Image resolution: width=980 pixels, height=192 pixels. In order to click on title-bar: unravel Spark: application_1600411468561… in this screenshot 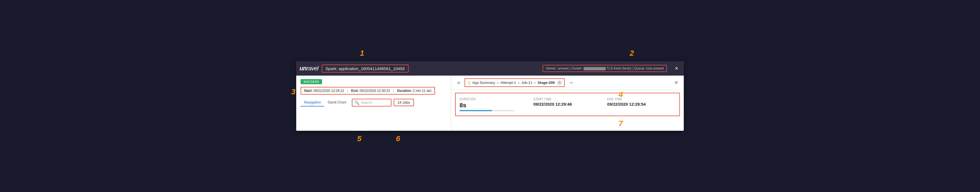, I will do `click(490, 68)`.